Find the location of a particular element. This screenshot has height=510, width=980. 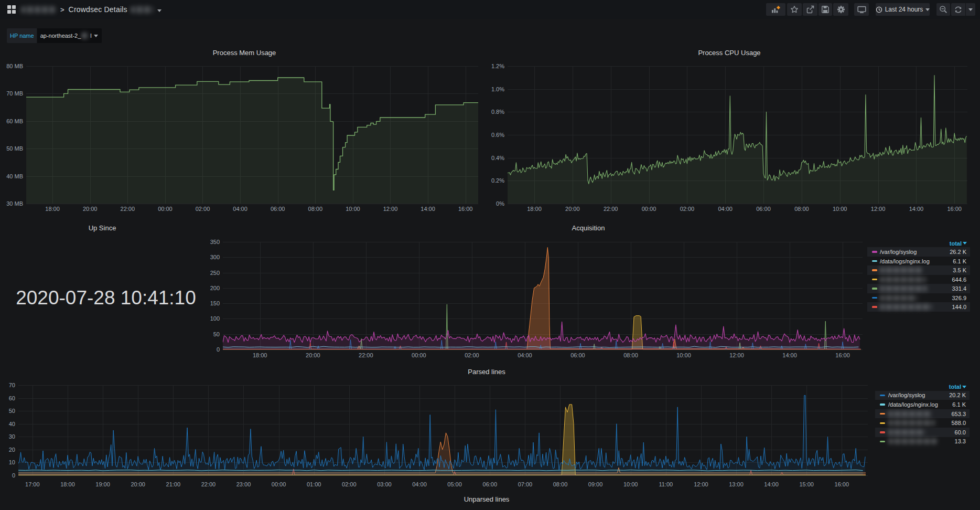

svg-text: 21:00 is located at coordinates (174, 484).